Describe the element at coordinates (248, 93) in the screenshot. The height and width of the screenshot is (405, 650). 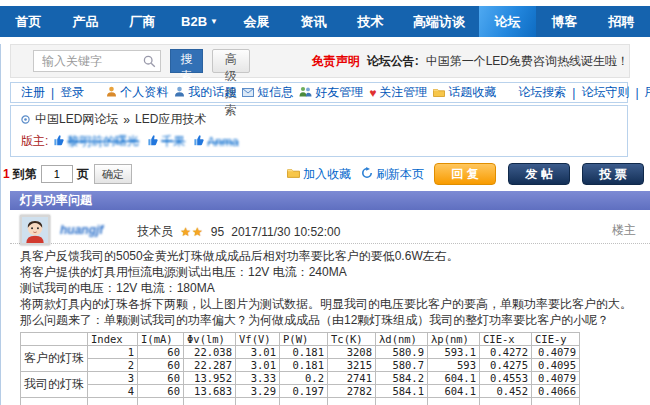
I see `envelope-icon` at that location.